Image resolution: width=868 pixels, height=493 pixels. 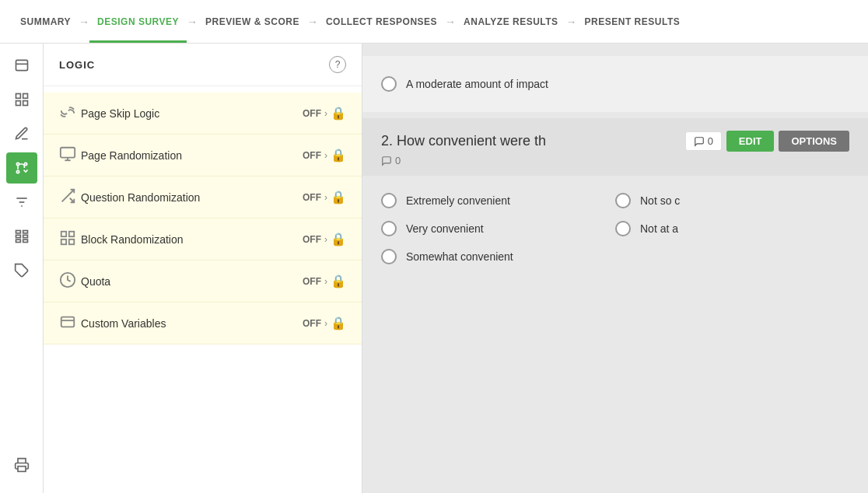 What do you see at coordinates (633, 22) in the screenshot?
I see `nav-label-present: PRESENT RESULTS` at bounding box center [633, 22].